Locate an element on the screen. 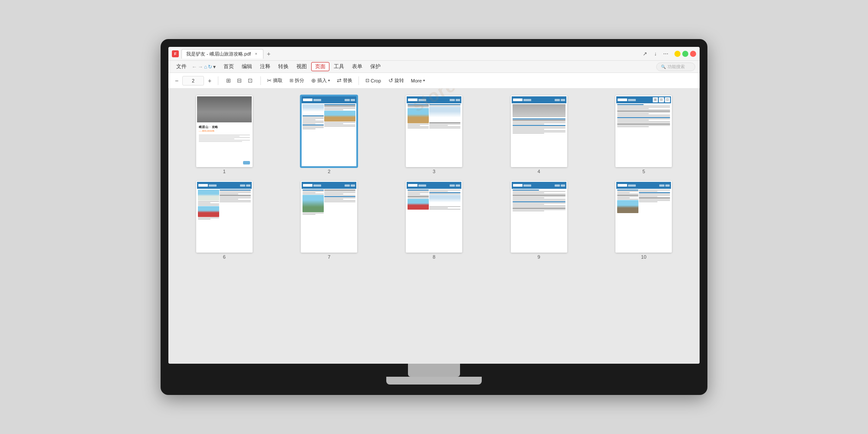 This screenshot has height=434, width=868. zoom-out-button: − is located at coordinates (177, 81).